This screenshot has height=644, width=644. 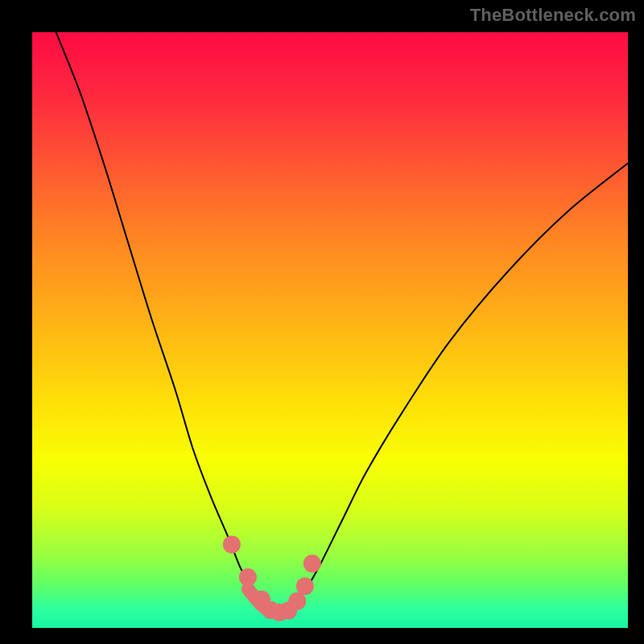 What do you see at coordinates (272, 578) in the screenshot?
I see `dot-group` at bounding box center [272, 578].